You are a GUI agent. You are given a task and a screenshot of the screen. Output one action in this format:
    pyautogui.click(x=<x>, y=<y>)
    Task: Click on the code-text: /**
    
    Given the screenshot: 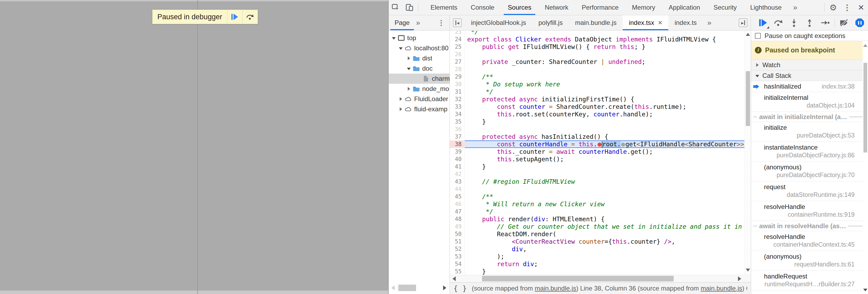 What is the action you would take?
    pyautogui.click(x=604, y=196)
    